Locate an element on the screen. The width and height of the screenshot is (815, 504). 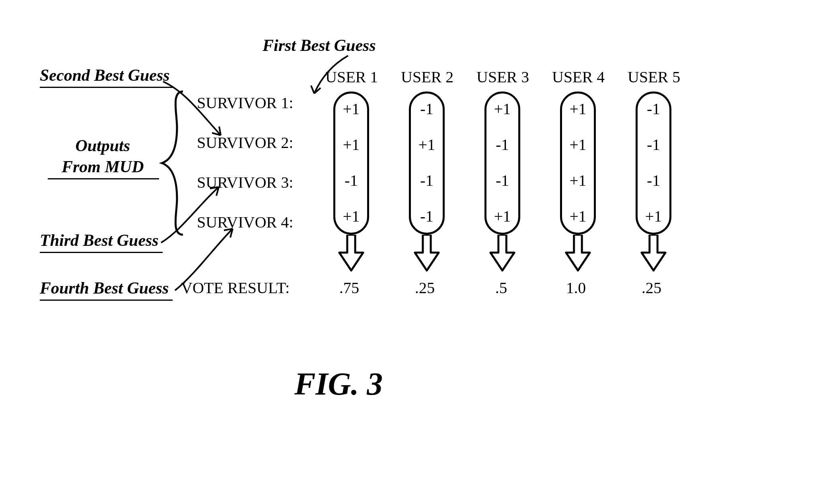
header-user-5: USER 5 is located at coordinates (654, 77).